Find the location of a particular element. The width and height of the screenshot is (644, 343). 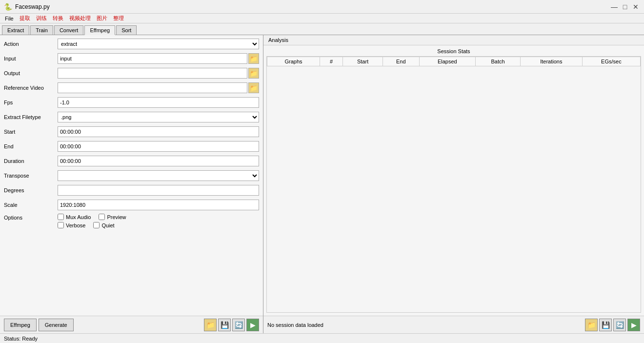

extract-filetype-row: Extract Filetype .png is located at coordinates (132, 117).